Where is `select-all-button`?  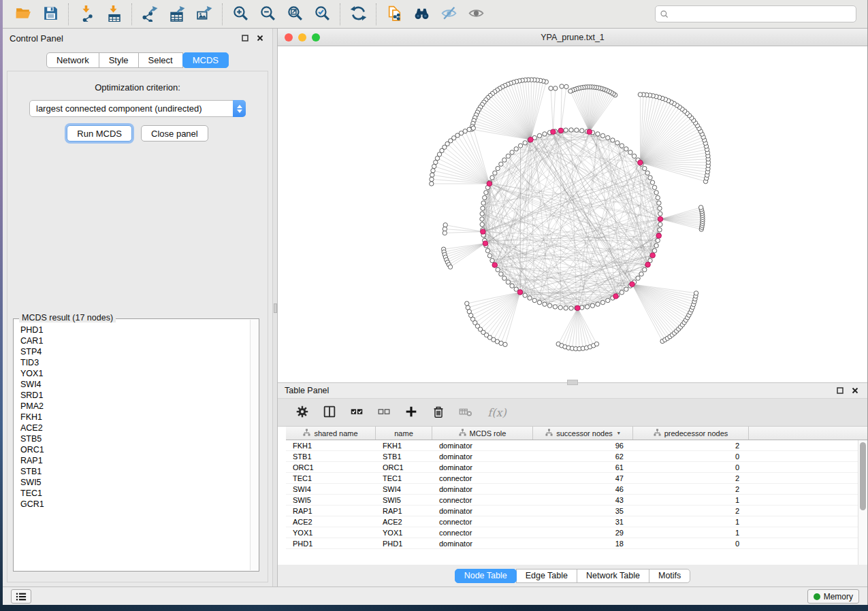
select-all-button is located at coordinates (357, 412).